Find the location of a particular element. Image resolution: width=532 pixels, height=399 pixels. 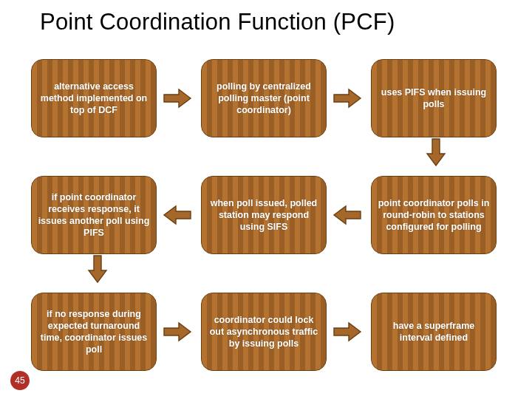

card-r3c1: if no response during expected turnaroun… is located at coordinates (94, 332).